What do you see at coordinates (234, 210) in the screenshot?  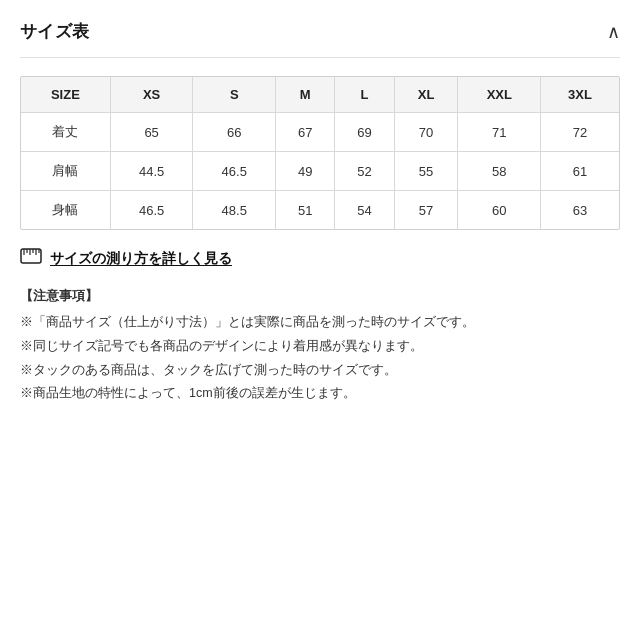 I see `cell-value: 48.5` at bounding box center [234, 210].